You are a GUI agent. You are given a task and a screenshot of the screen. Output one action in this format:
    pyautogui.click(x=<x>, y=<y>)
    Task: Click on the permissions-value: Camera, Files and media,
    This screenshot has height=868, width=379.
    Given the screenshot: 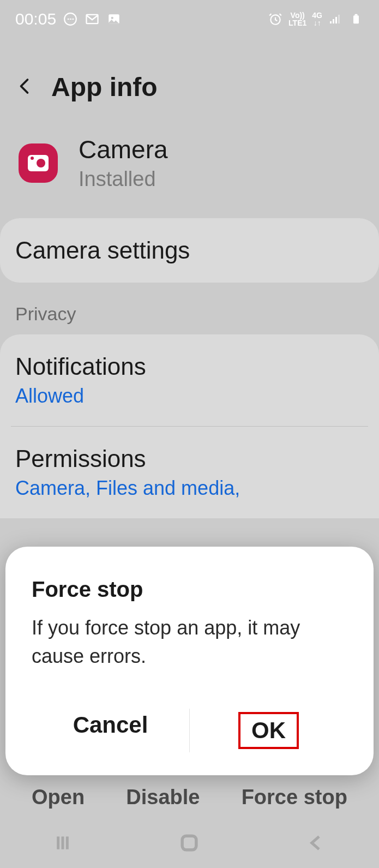 What is the action you would take?
    pyautogui.click(x=190, y=488)
    